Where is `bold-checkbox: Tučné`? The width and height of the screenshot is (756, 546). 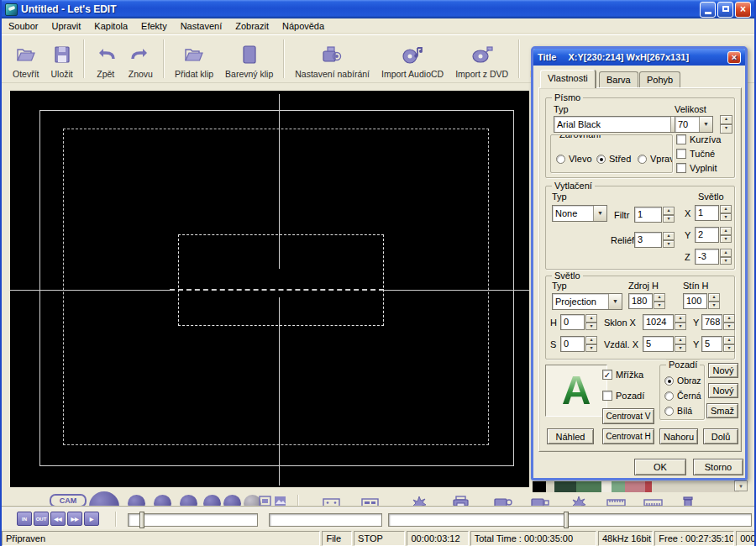
bold-checkbox: Tučné is located at coordinates (696, 154).